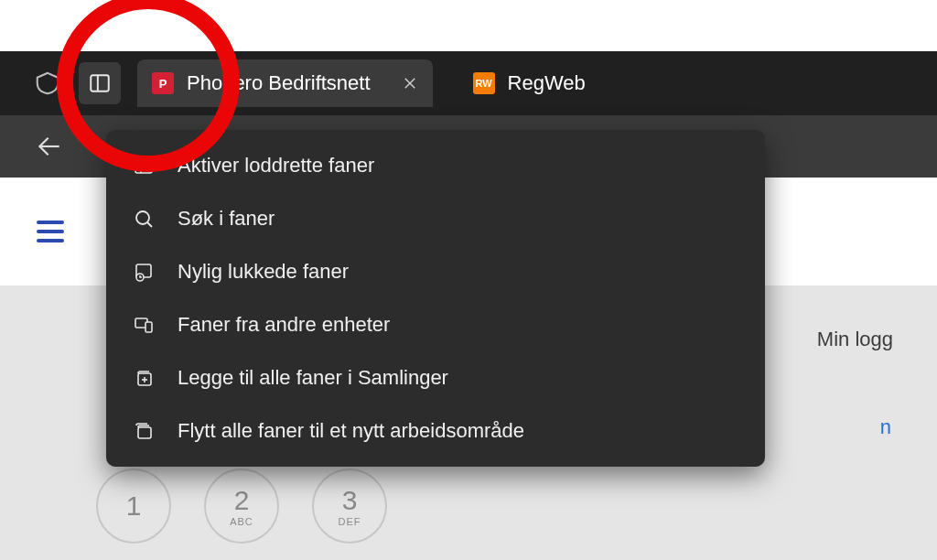 This screenshot has height=560, width=937. What do you see at coordinates (285, 83) in the screenshot?
I see `tab-phonero: P Phonero Bedriftsnett` at bounding box center [285, 83].